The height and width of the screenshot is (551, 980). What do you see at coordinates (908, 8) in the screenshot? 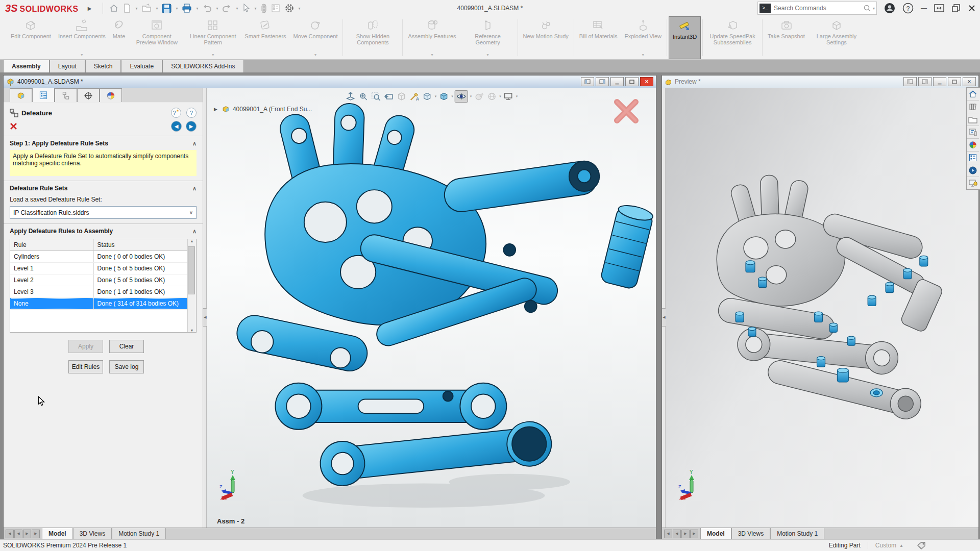
I see `help-icon: ?` at bounding box center [908, 8].